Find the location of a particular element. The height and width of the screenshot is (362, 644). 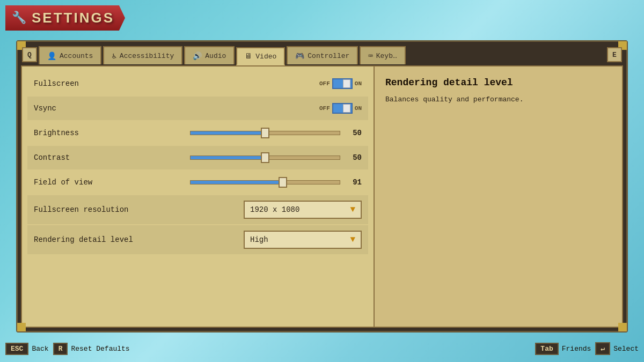

contrast-value: 50 is located at coordinates (354, 158).